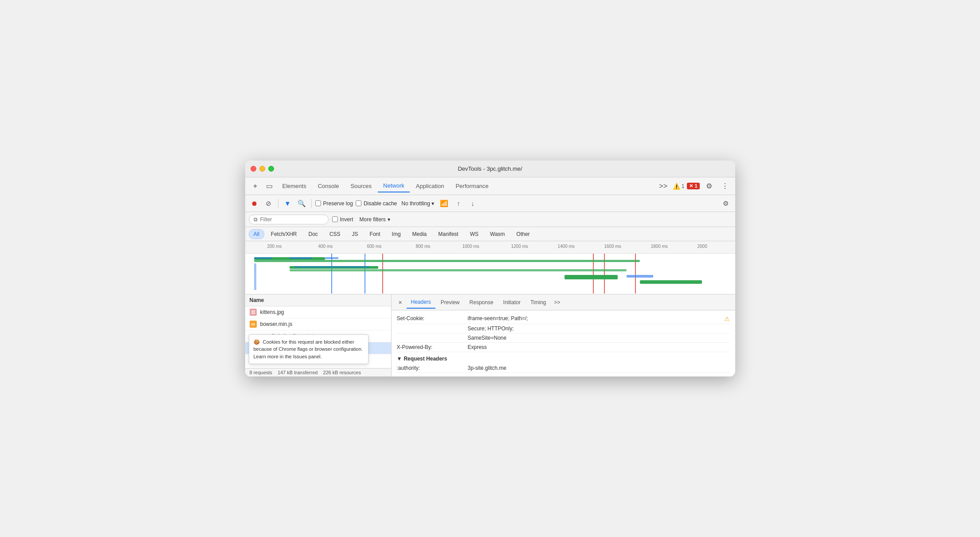 This screenshot has width=980, height=537. I want to click on detail-tab-overflow: >>, so click(557, 302).